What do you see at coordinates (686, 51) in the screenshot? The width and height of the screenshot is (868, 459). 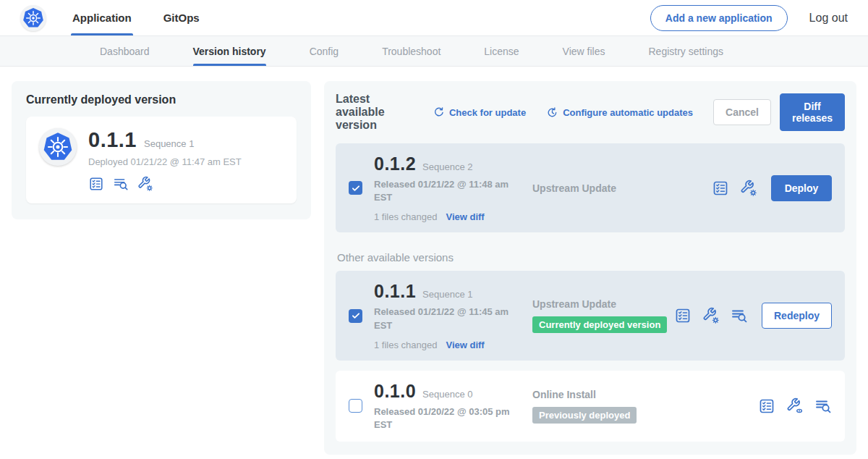 I see `subnav-tab-registry-settings: Registry settings` at bounding box center [686, 51].